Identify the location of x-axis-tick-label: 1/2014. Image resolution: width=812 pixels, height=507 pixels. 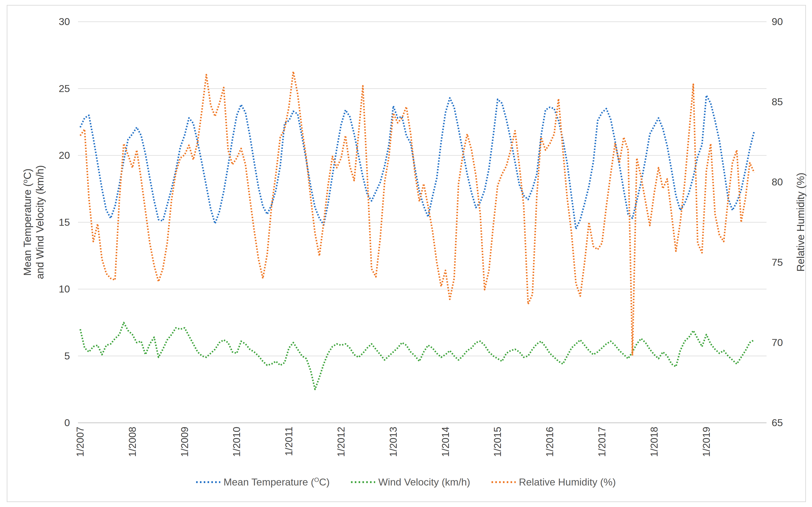
(446, 447).